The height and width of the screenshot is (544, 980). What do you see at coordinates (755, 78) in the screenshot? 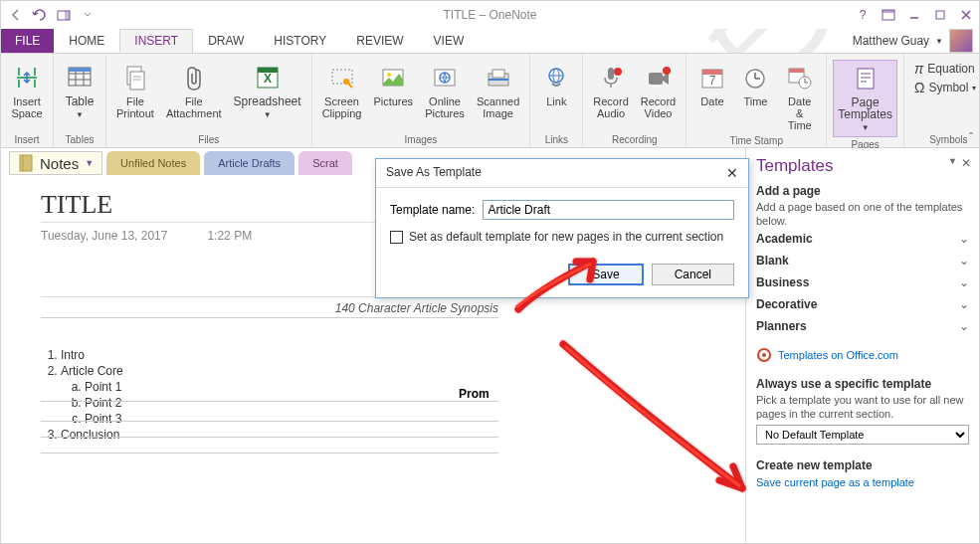
I see `time-icon` at bounding box center [755, 78].